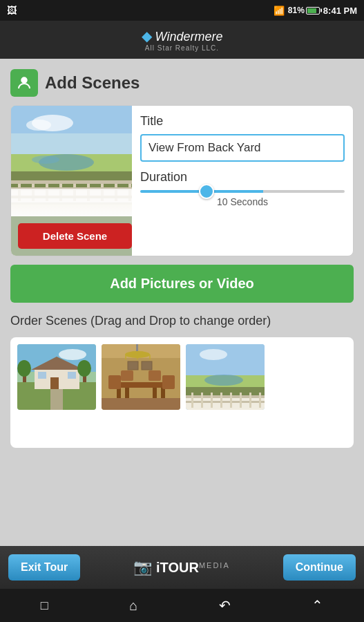 Image resolution: width=364 pixels, height=622 pixels. What do you see at coordinates (279, 11) in the screenshot?
I see `wifi-icon: 📶` at bounding box center [279, 11].